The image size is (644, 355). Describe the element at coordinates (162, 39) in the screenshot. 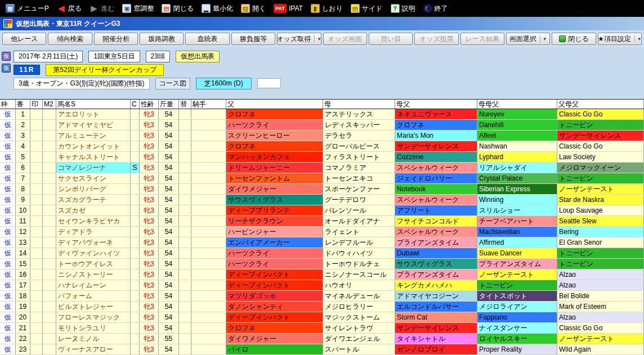

I see `slope-training-button: 坂路調教` at that location.